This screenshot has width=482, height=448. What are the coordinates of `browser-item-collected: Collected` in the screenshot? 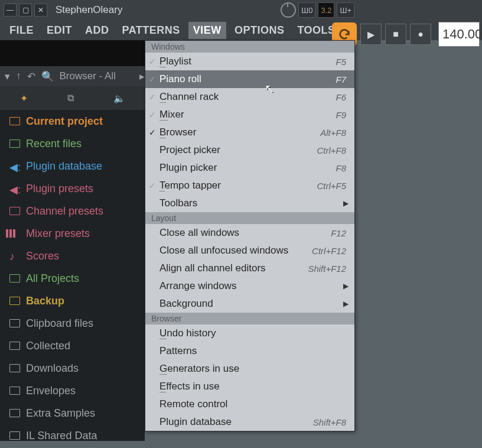 It's located at (72, 346).